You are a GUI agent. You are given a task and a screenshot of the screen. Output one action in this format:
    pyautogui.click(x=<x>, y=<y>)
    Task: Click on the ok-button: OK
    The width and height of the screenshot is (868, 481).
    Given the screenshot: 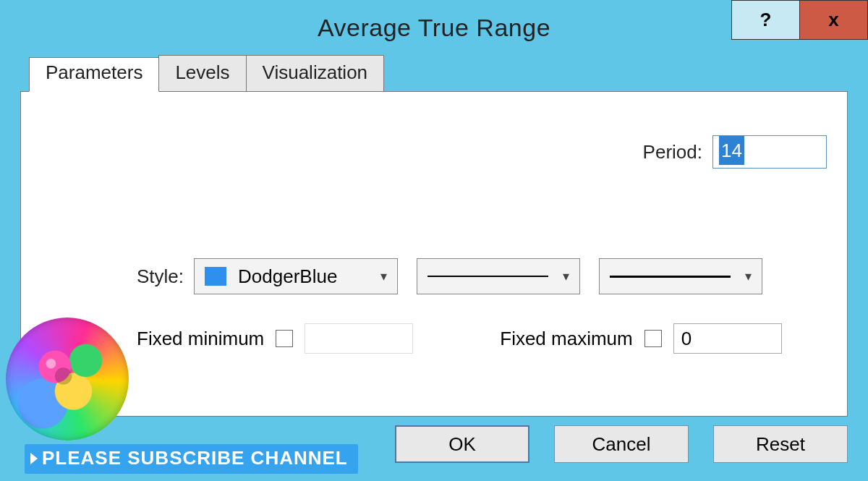 What is the action you would take?
    pyautogui.click(x=462, y=444)
    